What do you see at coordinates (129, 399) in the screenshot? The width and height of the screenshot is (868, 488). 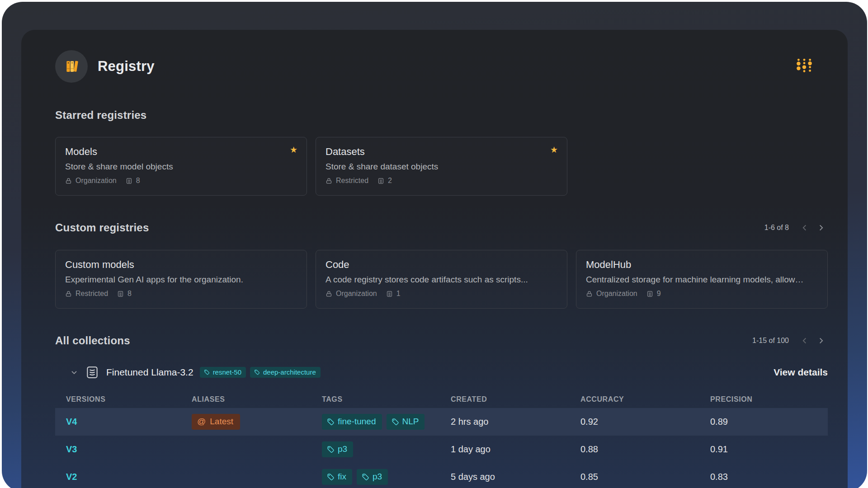 I see `col-versions: VERSIONS` at bounding box center [129, 399].